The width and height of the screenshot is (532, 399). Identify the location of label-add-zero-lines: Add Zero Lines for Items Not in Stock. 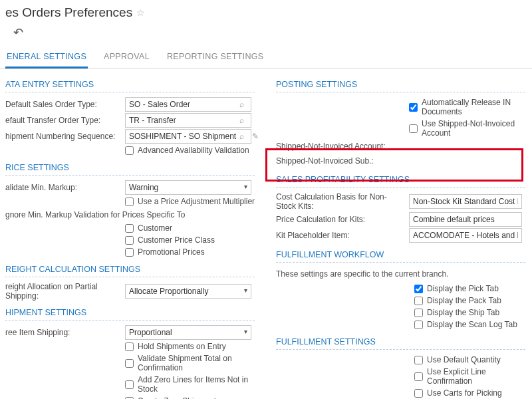
(200, 384).